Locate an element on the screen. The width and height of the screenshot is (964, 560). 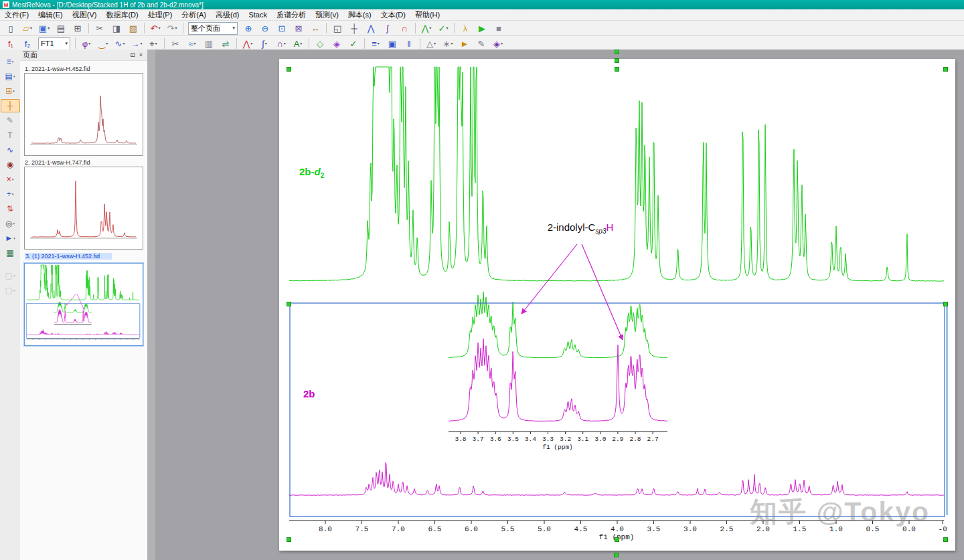
prediction-tool-button: ◈ is located at coordinates (337, 43).